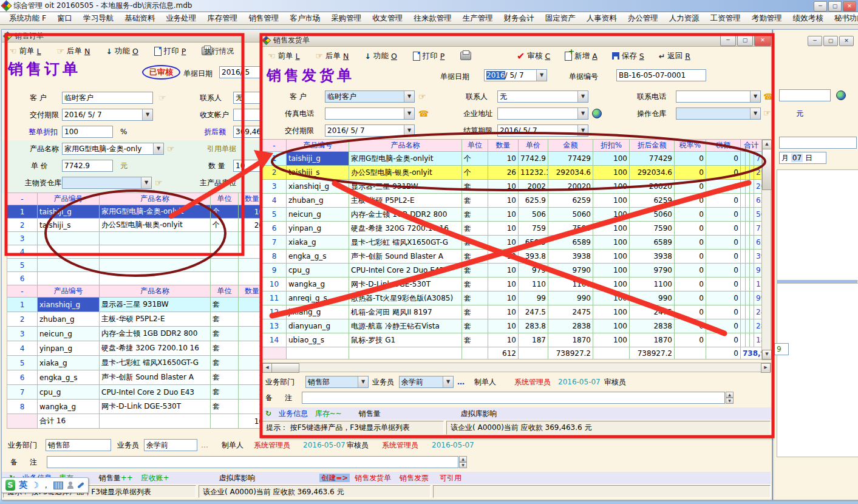  What do you see at coordinates (423, 97) in the screenshot?
I see `pick-customer-icon: ☞` at bounding box center [423, 97].